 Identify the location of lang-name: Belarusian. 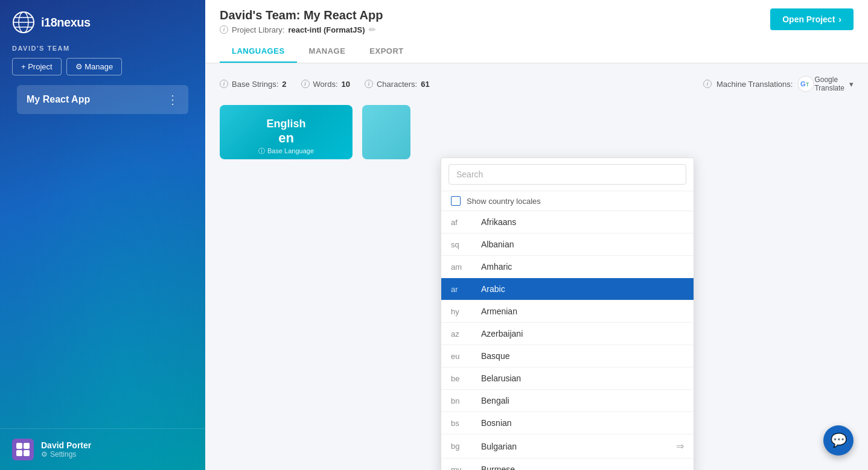
(582, 378).